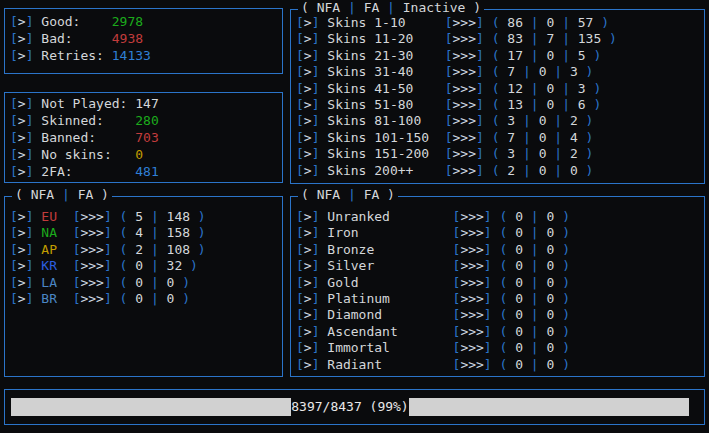 The width and height of the screenshot is (709, 433). Describe the element at coordinates (464, 22) in the screenshot. I see `triple-chevron-icon: >>>` at that location.